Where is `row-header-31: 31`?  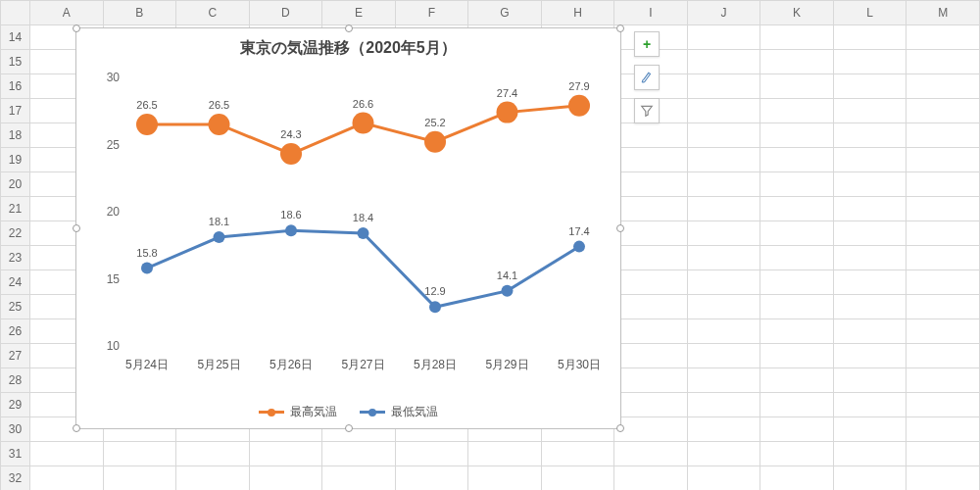
row-header-31: 31 is located at coordinates (16, 455).